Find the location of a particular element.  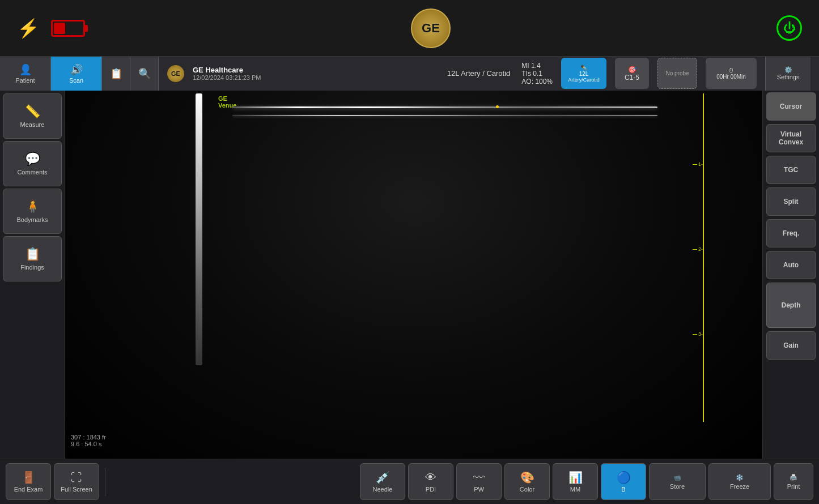

mi-value: MI 1.4 is located at coordinates (537, 66).